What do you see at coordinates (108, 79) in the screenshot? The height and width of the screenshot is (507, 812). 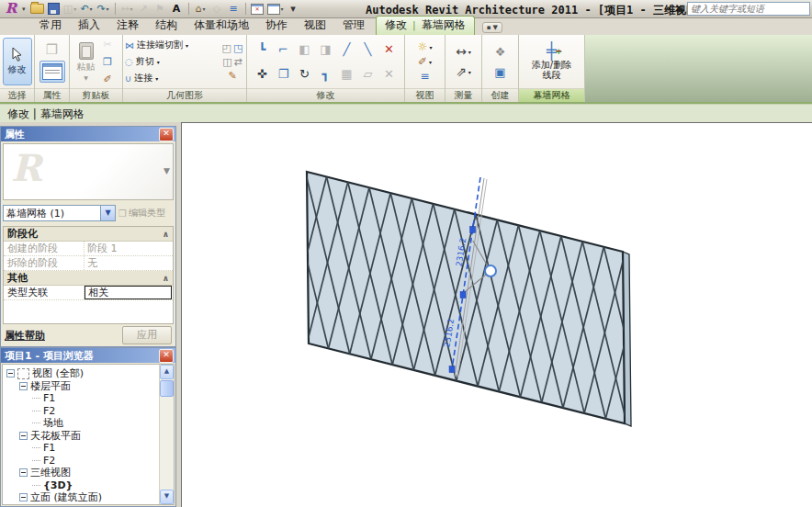 I see `match-type-icon: ✐` at bounding box center [108, 79].